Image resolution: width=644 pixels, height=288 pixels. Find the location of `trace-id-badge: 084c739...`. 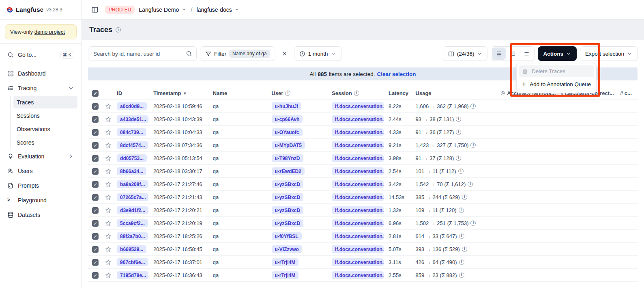

trace-id-badge: 084c739... is located at coordinates (131, 132).